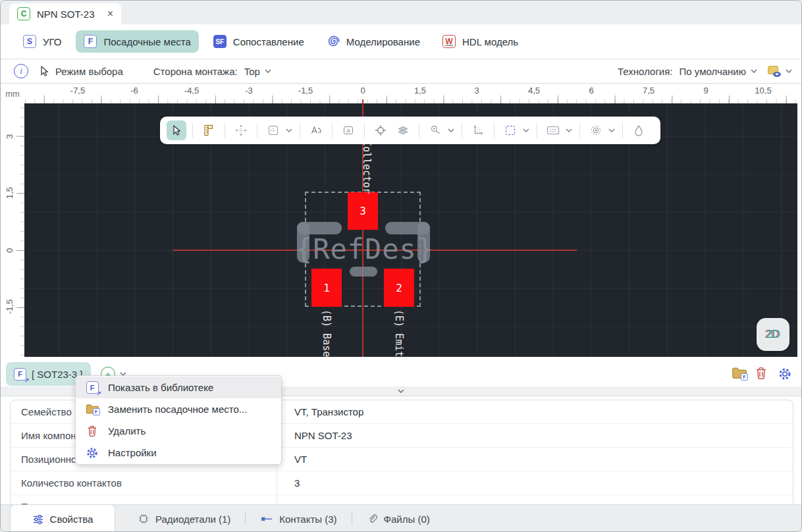  What do you see at coordinates (449, 41) in the screenshot?
I see `W-hdl-icon: W` at bounding box center [449, 41].